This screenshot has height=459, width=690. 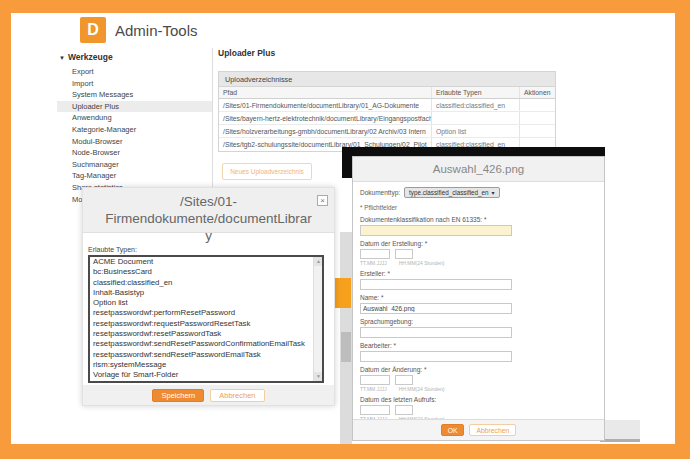 What do you see at coordinates (375, 254) in the screenshot?
I see `creation-date-field` at bounding box center [375, 254].